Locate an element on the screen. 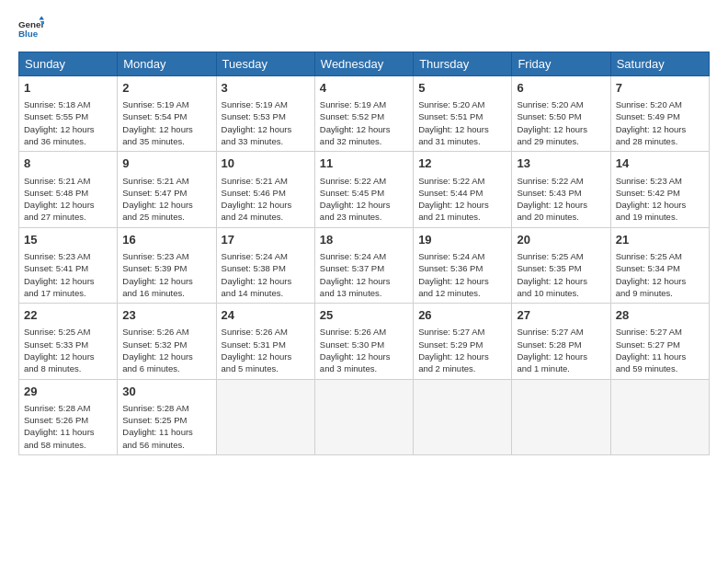  calendar-cell: 24Sunrise: 5:26 AM Sunset: 5:31 PM Dayli… is located at coordinates (265, 341).